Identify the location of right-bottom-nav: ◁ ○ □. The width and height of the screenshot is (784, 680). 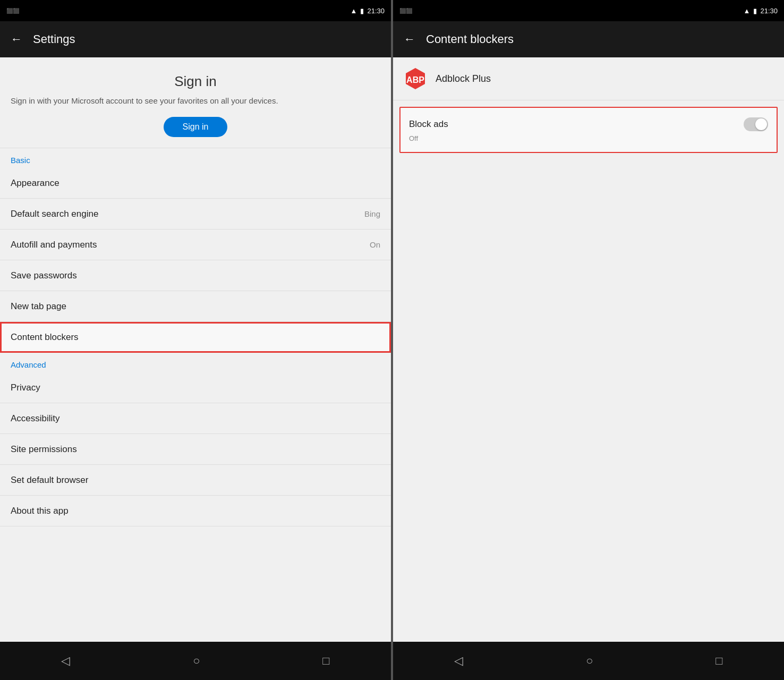
(589, 661).